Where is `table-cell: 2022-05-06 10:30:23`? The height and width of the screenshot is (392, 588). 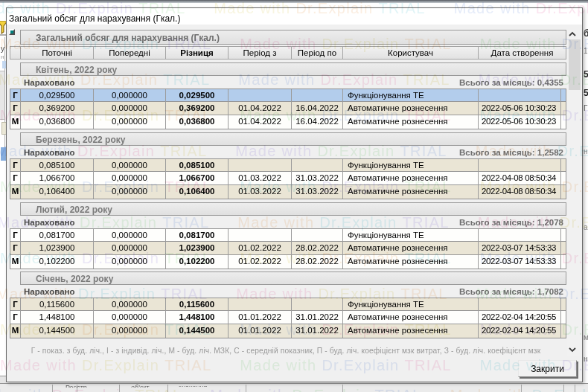
table-cell: 2022-05-06 10:30:23 is located at coordinates (520, 122).